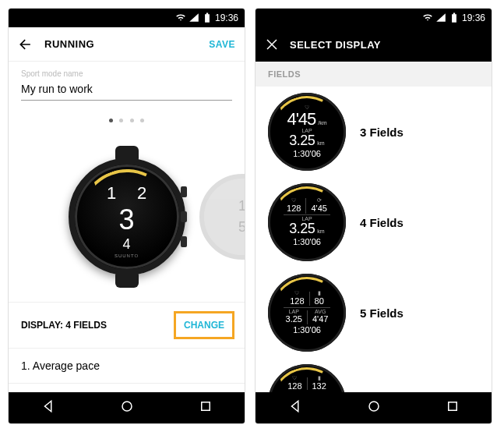 The height and width of the screenshot is (432, 504). Describe the element at coordinates (374, 44) in the screenshot. I see `appbar: SELECT DISPLAY` at that location.